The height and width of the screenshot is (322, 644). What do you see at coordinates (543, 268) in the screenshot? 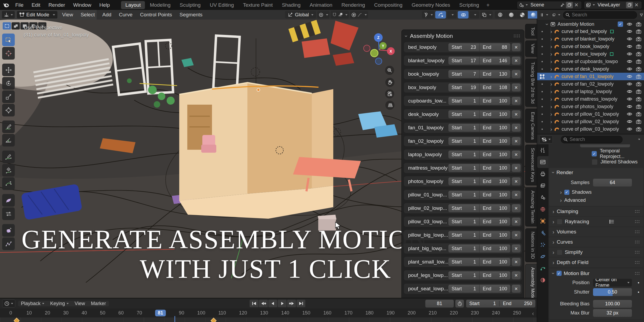
I see `tab-object-data` at bounding box center [543, 268].